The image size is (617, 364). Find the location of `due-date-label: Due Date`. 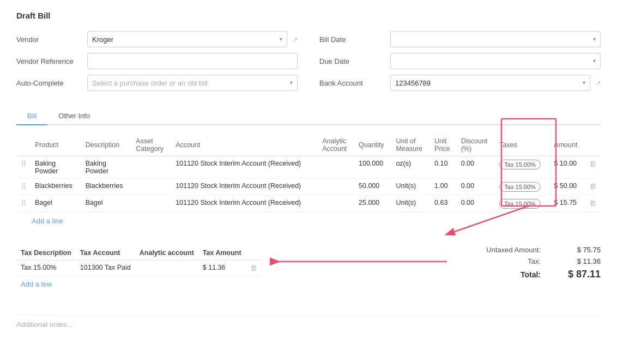

due-date-label: Due Date is located at coordinates (352, 61).